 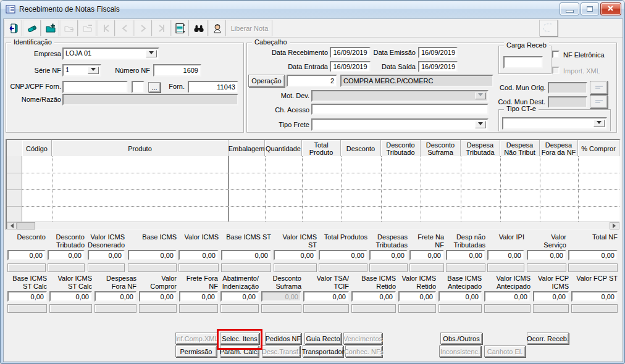 What do you see at coordinates (51, 28) in the screenshot?
I see `insert-button` at bounding box center [51, 28].